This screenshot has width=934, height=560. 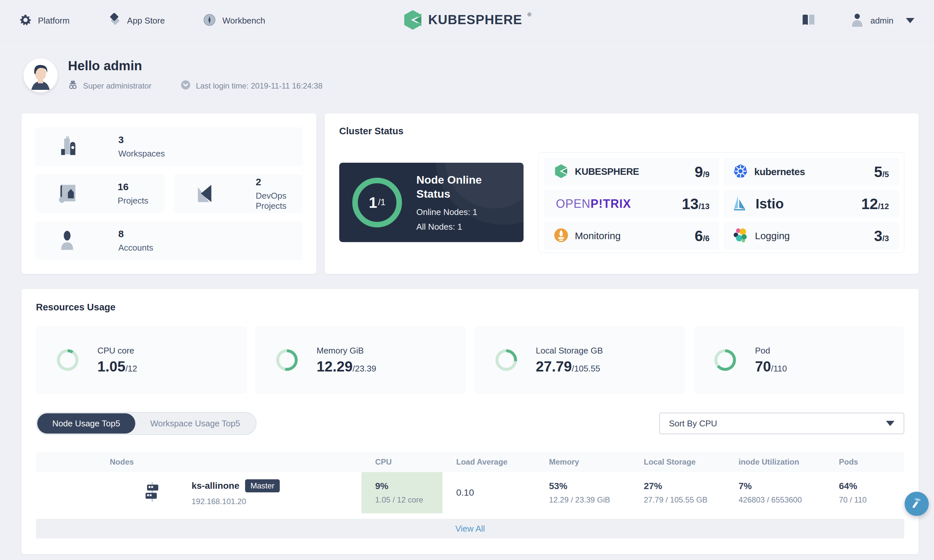 I want to click on hammer-icon, so click(x=917, y=504).